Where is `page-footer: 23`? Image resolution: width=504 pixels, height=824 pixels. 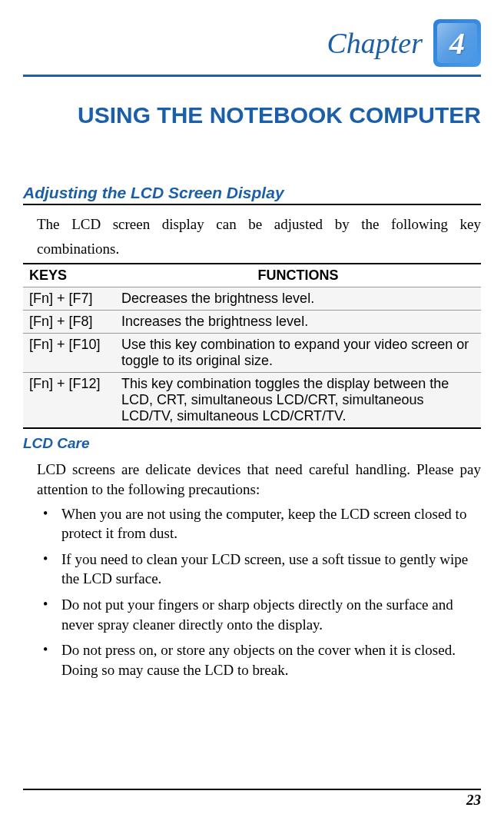 page-footer: 23 is located at coordinates (252, 799).